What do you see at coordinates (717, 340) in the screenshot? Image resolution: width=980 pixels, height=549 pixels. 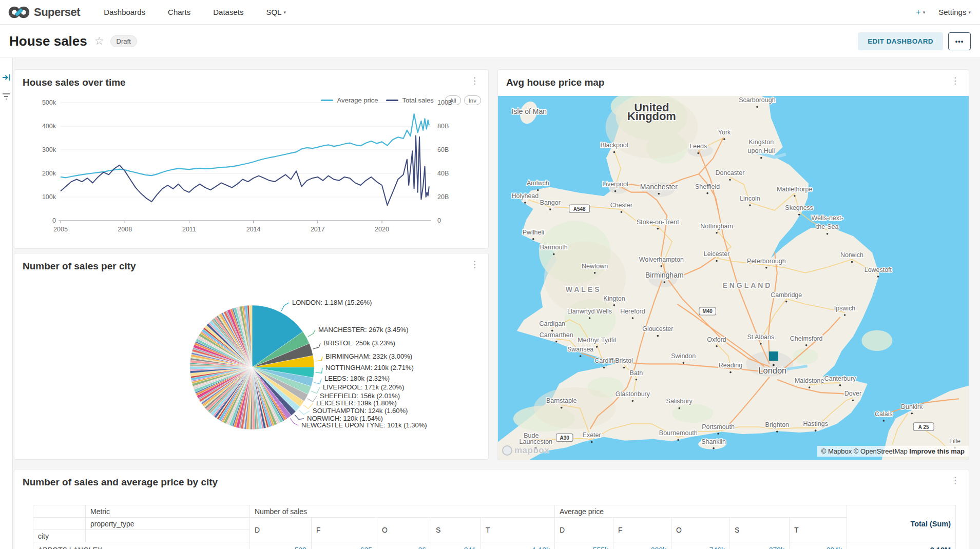 I see `svg-text: Oxford` at bounding box center [717, 340].